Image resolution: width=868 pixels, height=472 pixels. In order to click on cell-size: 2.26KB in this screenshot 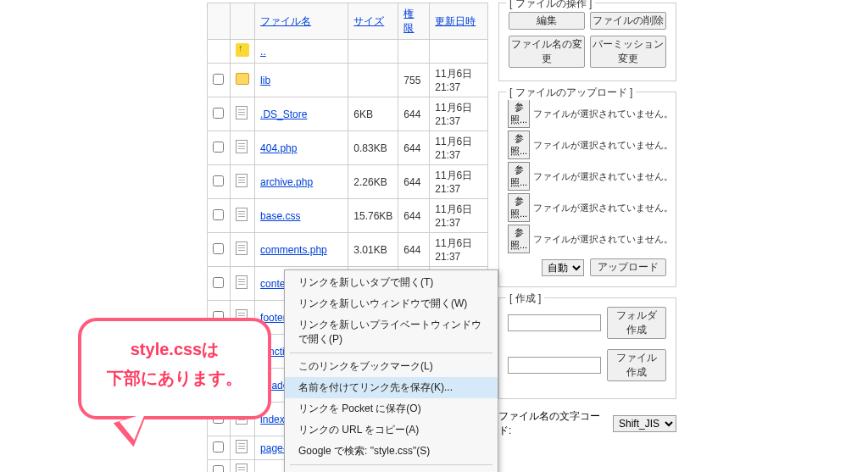, I will do `click(373, 182)`.